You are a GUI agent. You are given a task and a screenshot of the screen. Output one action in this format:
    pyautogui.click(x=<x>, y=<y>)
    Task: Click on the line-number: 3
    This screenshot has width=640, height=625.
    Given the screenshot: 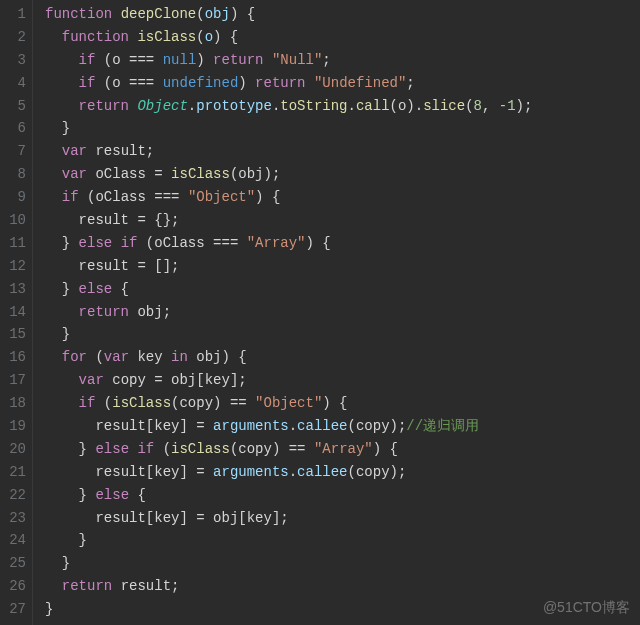 What is the action you would take?
    pyautogui.click(x=13, y=60)
    